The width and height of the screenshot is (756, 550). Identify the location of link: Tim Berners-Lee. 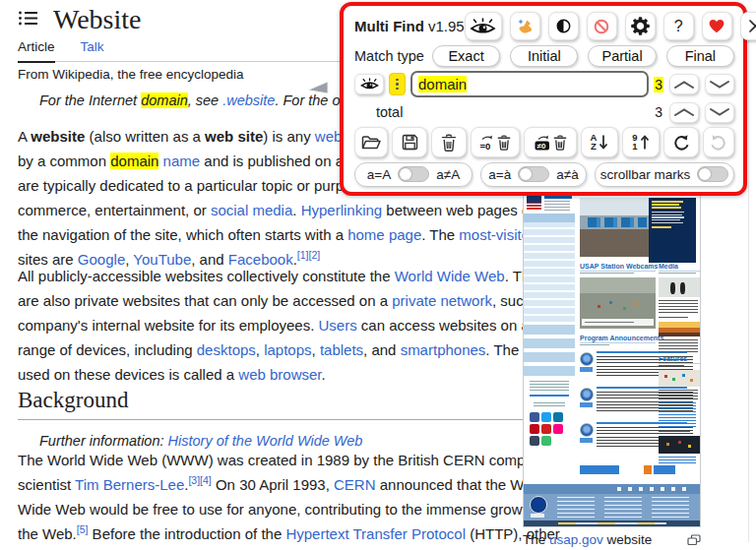
(130, 484).